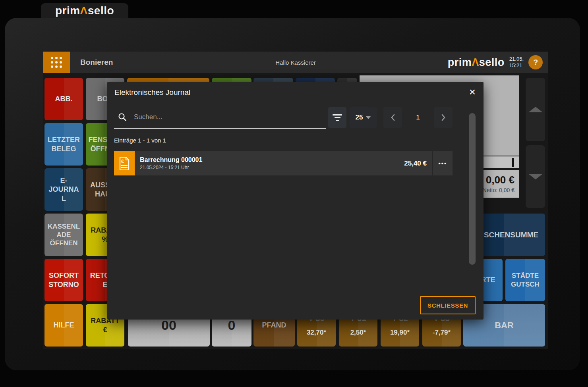 The width and height of the screenshot is (588, 387). I want to click on key-label: BAR, so click(504, 325).